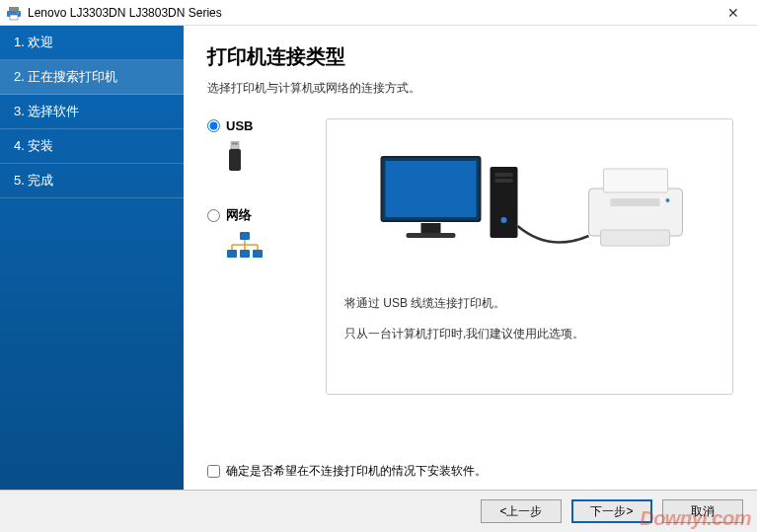 Image resolution: width=757 pixels, height=532 pixels. What do you see at coordinates (521, 511) in the screenshot?
I see `back-button: <上一步` at bounding box center [521, 511].